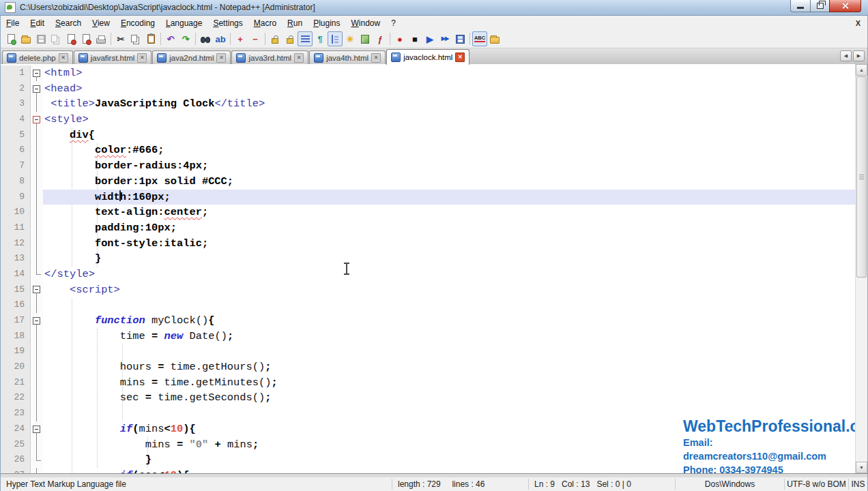  What do you see at coordinates (136, 39) in the screenshot?
I see `copy-icon` at bounding box center [136, 39].